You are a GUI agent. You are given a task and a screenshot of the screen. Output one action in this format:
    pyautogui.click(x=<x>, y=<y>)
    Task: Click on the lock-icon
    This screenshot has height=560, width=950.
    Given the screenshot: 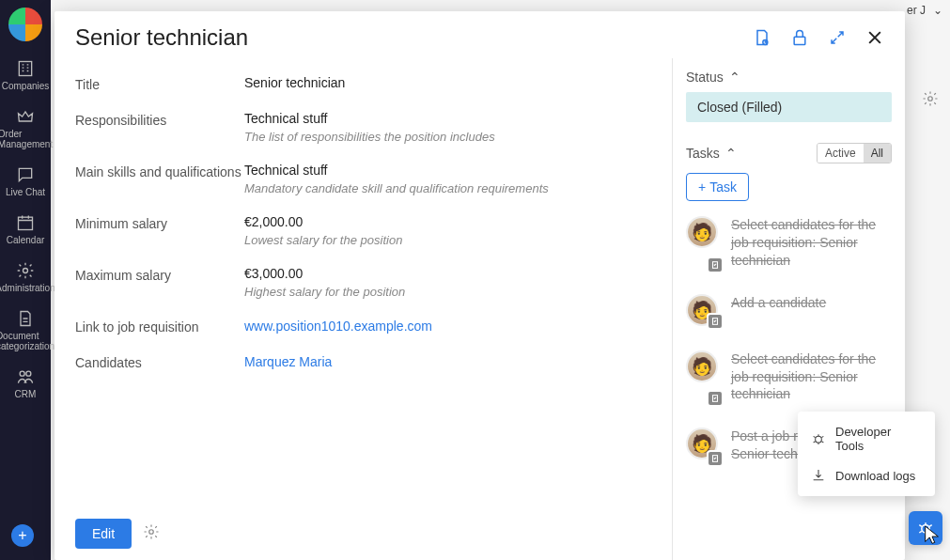 What is the action you would take?
    pyautogui.click(x=800, y=38)
    